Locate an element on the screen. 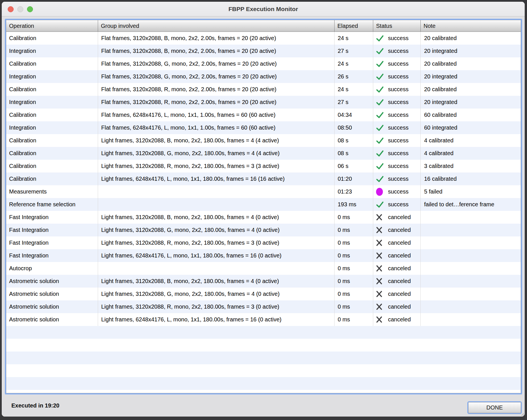  cell-elapsed: 08 s is located at coordinates (354, 140).